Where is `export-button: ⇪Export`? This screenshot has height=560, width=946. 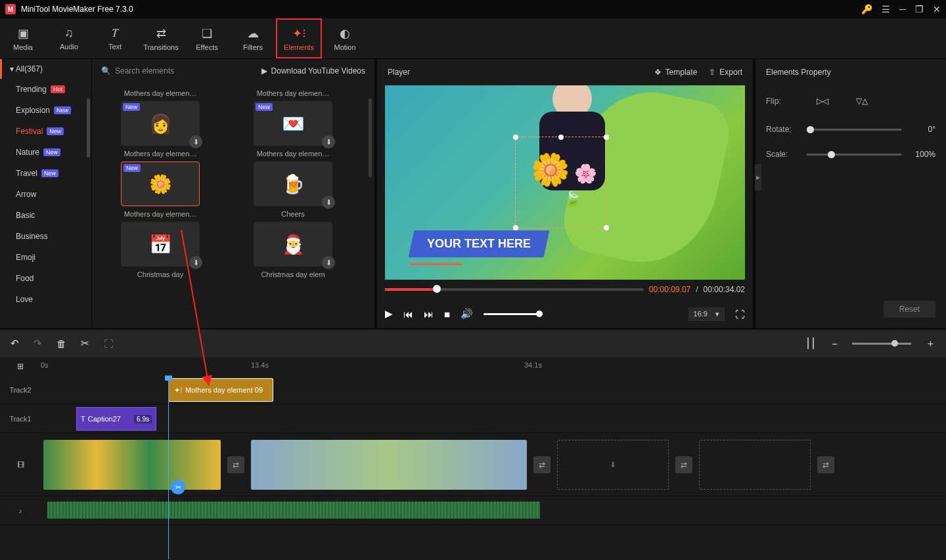 export-button: ⇪Export is located at coordinates (725, 72).